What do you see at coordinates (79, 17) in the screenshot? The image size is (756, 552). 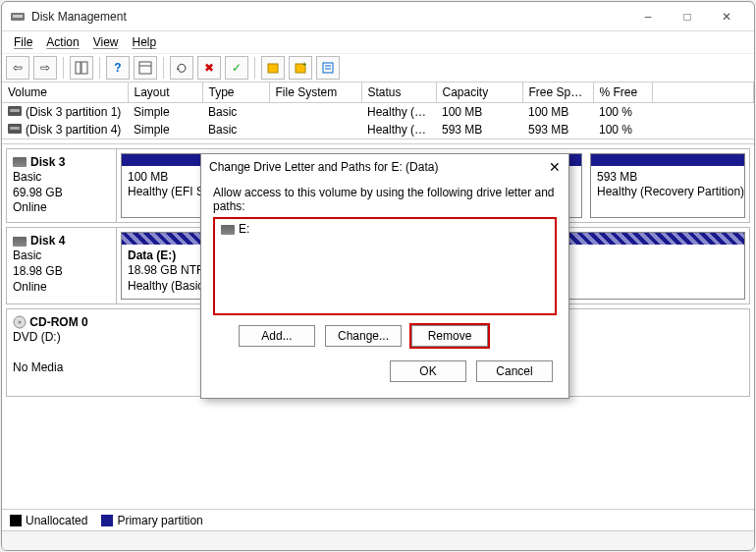 I see `window-title: Disk Management` at bounding box center [79, 17].